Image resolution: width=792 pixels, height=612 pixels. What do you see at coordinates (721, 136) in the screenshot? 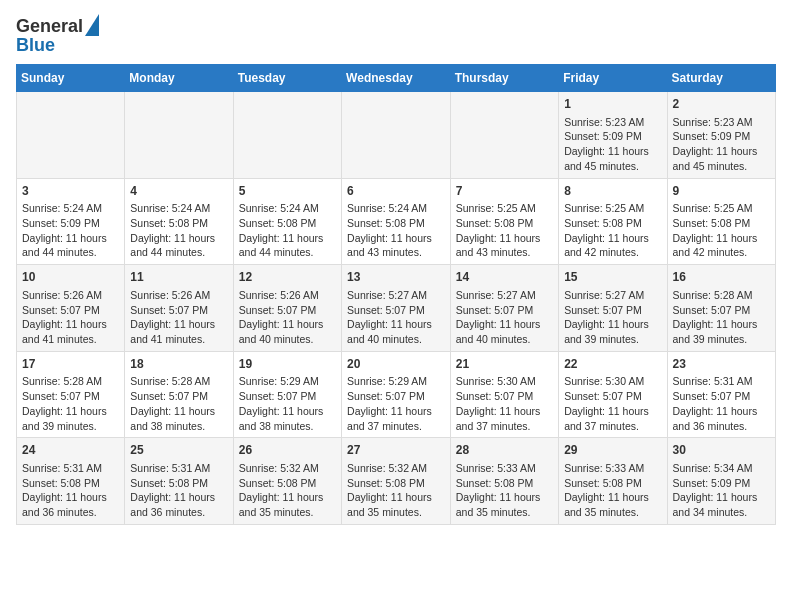
I see `calendar-cell: 2Sunrise: 5:23 AM Sunset: 5:09 PM Daylig…` at bounding box center [721, 136].